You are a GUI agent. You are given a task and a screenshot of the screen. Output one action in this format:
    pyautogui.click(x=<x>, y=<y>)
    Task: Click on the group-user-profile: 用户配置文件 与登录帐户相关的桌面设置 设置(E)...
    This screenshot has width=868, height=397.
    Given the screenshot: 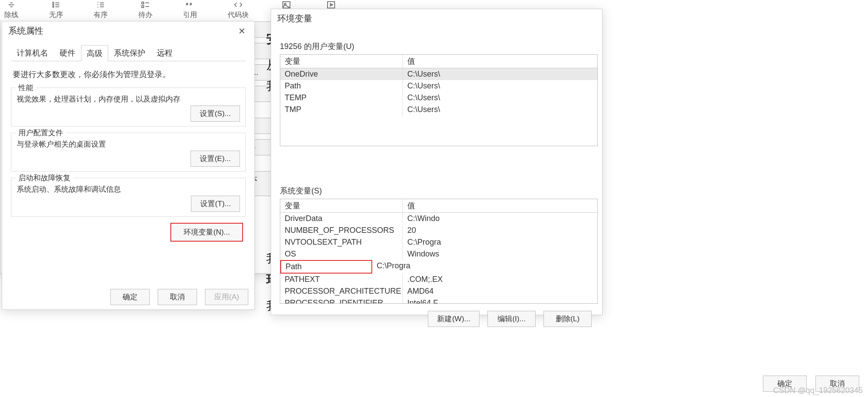 What is the action you would take?
    pyautogui.click(x=128, y=152)
    